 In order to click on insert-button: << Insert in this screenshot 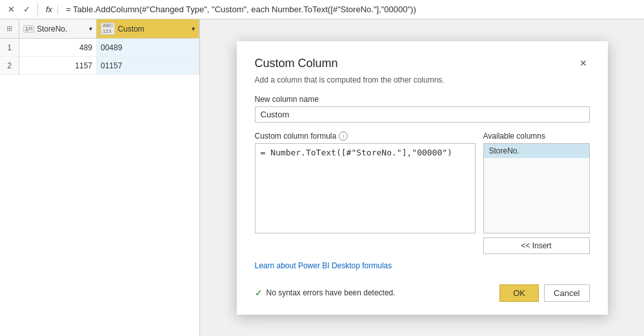, I will do `click(537, 246)`.